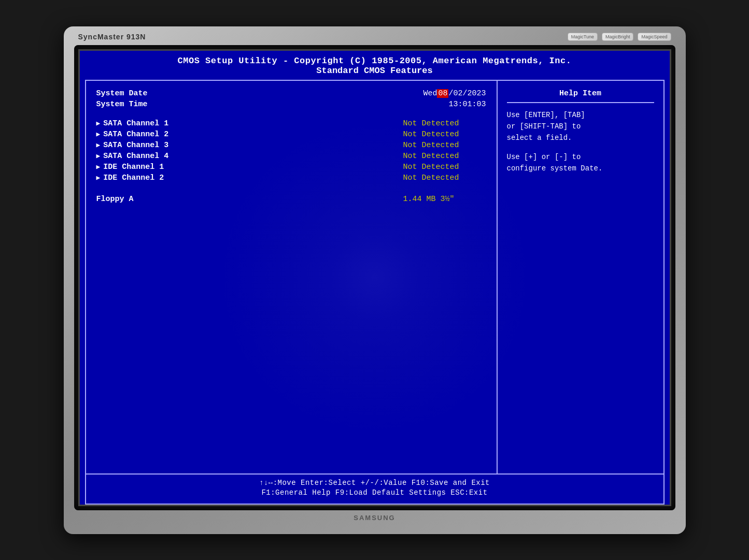 The width and height of the screenshot is (749, 560). I want to click on channel-row-5: ▶IDE Channel 2Not Detected, so click(291, 178).